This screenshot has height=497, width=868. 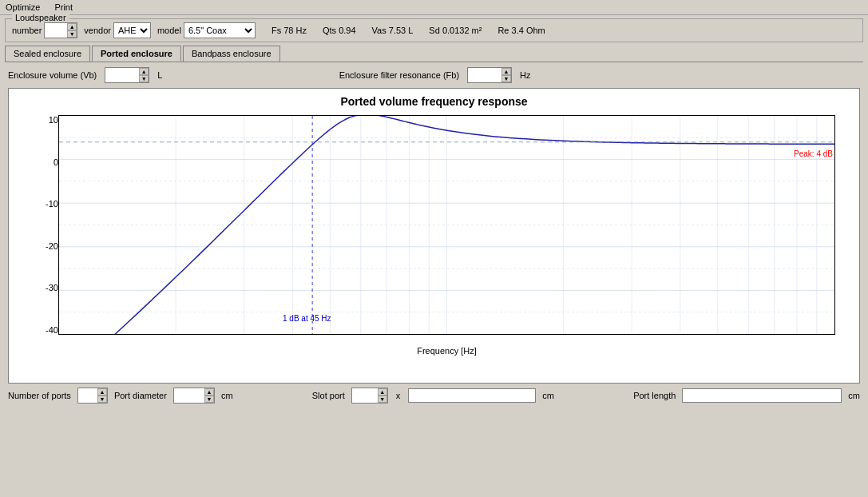 What do you see at coordinates (97, 30) in the screenshot?
I see `vendor-label: vendor` at bounding box center [97, 30].